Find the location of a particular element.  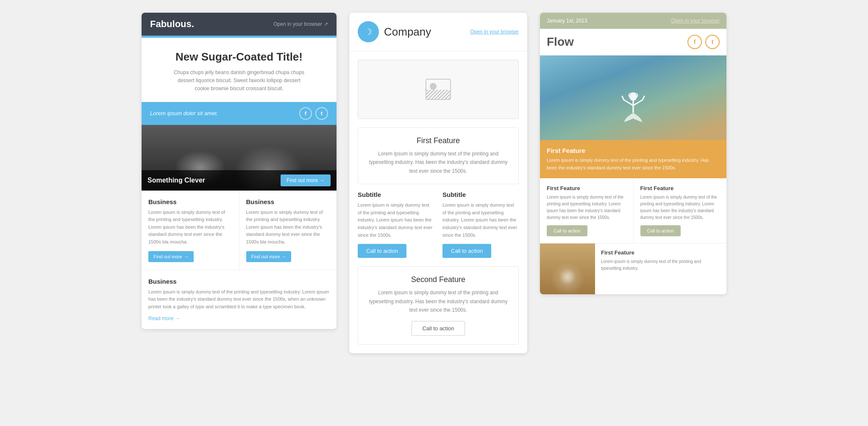

card2-col1-text: Lorem ipsum is simply dummy text of the … is located at coordinates (396, 220).